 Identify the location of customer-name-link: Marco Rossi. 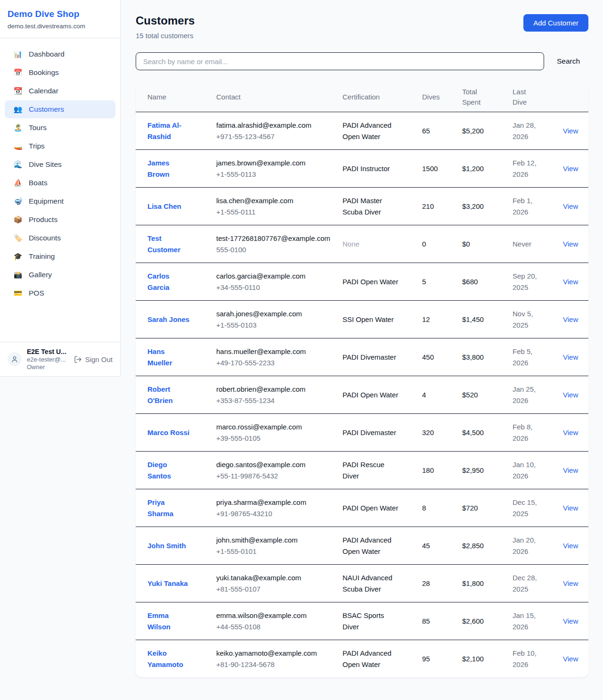
(169, 433).